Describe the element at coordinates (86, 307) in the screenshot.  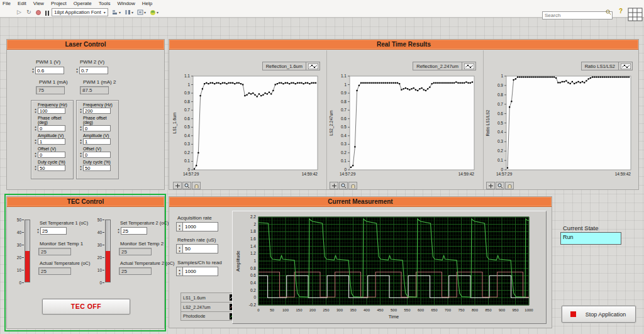
I see `tec-off-button: TEC OFF` at that location.